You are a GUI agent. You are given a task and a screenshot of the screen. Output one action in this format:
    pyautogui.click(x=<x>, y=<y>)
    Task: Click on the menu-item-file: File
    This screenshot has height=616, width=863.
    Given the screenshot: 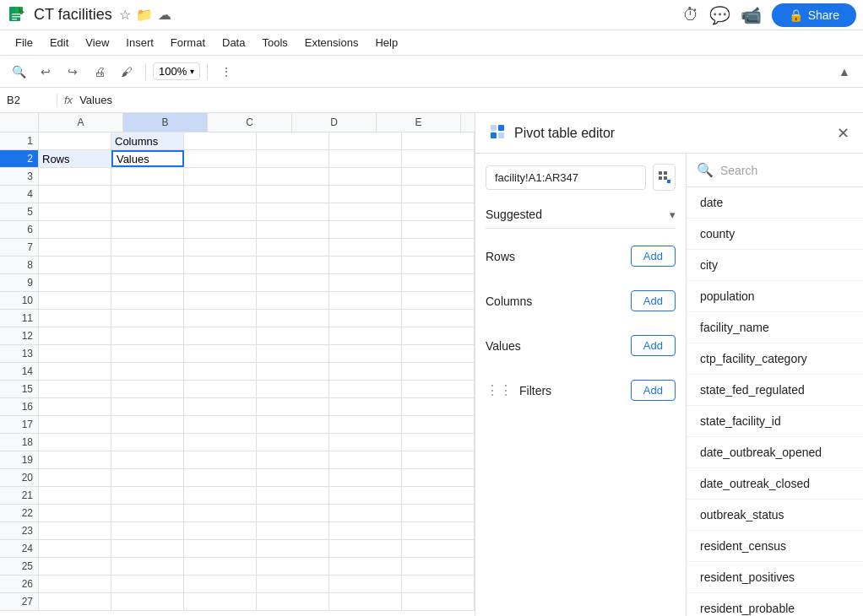 What is the action you would take?
    pyautogui.click(x=24, y=42)
    